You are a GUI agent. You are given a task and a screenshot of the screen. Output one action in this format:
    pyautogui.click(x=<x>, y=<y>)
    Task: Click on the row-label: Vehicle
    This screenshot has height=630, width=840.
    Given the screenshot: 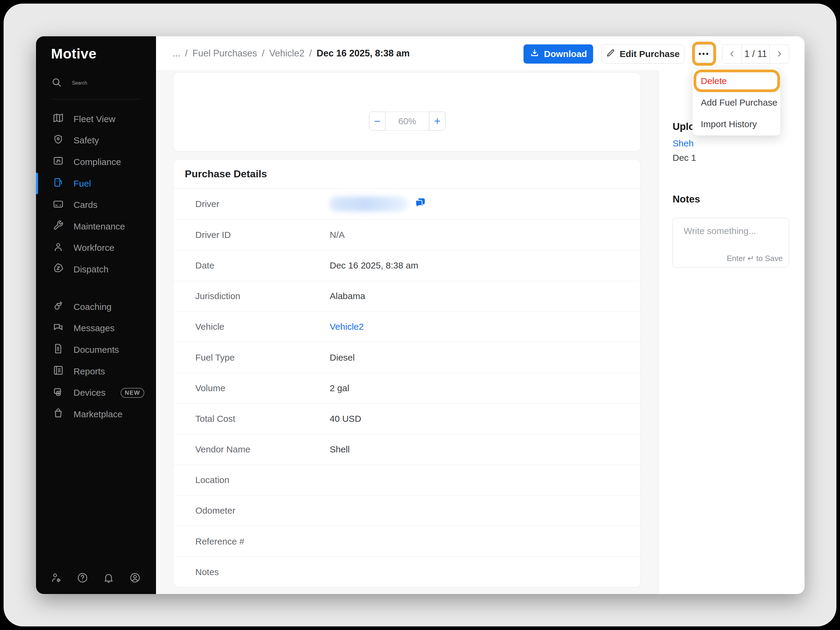 What is the action you would take?
    pyautogui.click(x=262, y=327)
    